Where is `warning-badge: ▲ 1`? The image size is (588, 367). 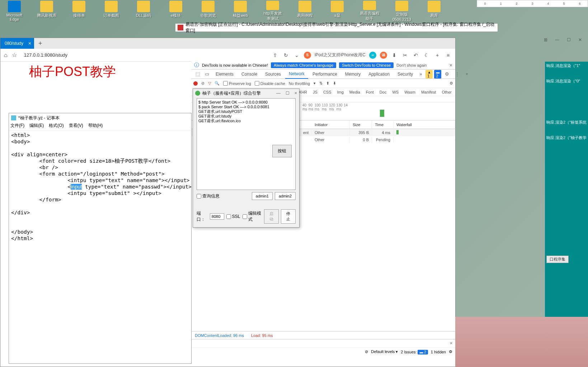 warning-badge: ▲ 1 is located at coordinates (429, 74).